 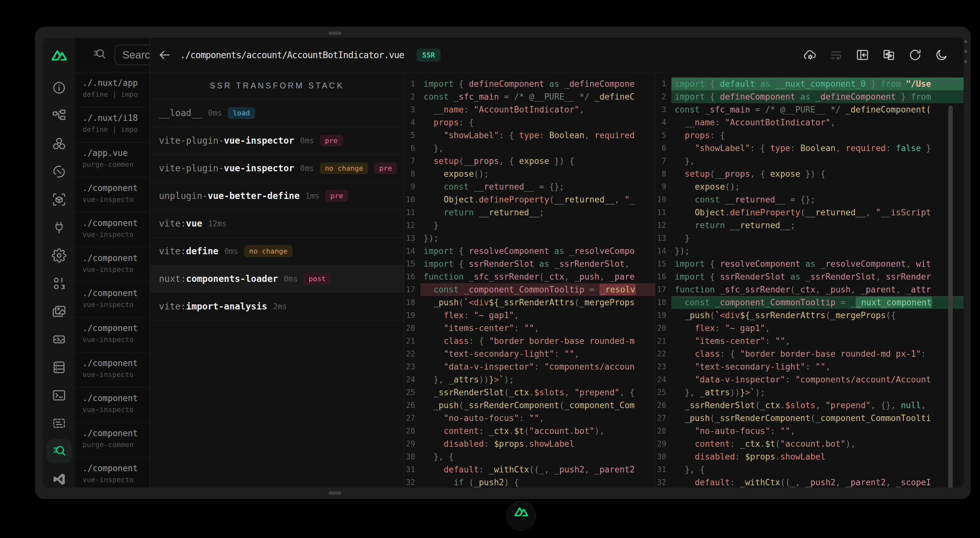 I want to click on moon-icon, so click(x=941, y=55).